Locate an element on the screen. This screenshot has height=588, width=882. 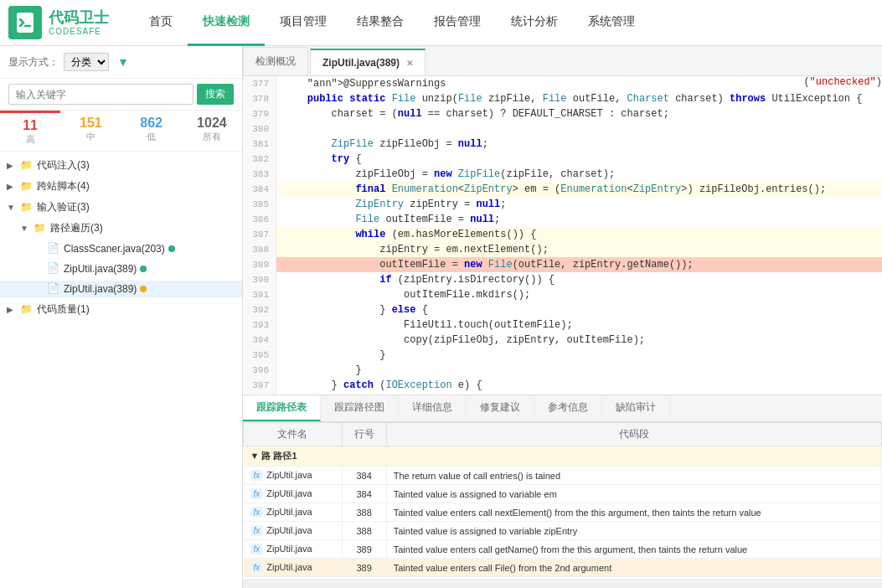
severity-bar: 11高151中862低1024所有 is located at coordinates (121, 131).